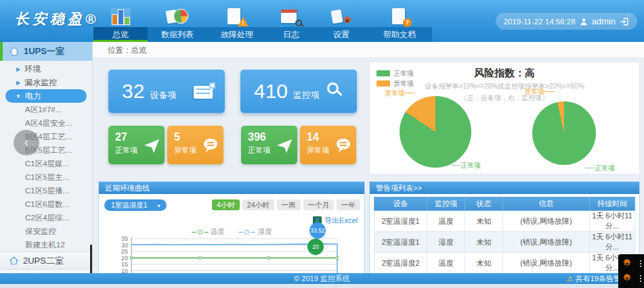 This screenshot has height=288, width=644. What do you see at coordinates (133, 91) in the screenshot?
I see `device-count: 32` at bounding box center [133, 91].